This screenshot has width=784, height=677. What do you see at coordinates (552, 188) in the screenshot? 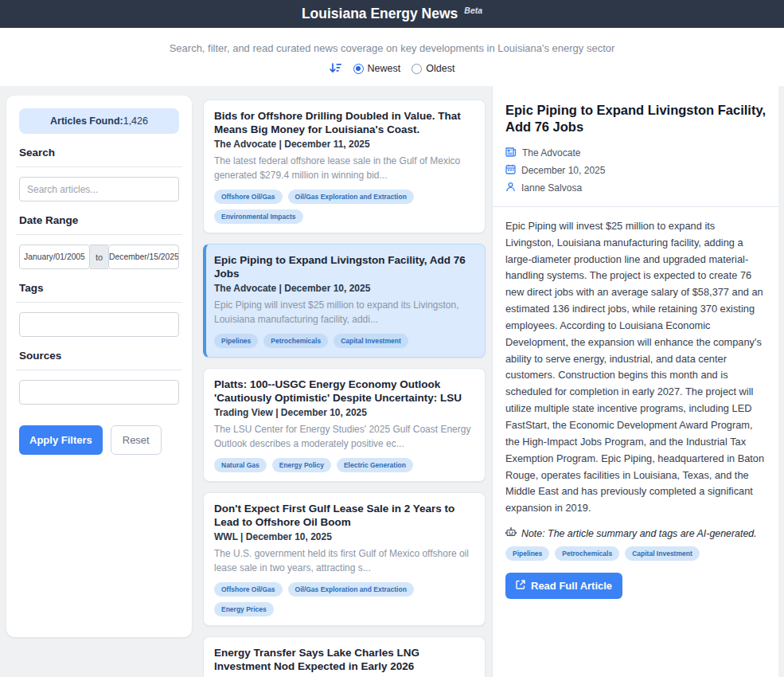
I see `detail-author: Ianne Salvosa` at bounding box center [552, 188].